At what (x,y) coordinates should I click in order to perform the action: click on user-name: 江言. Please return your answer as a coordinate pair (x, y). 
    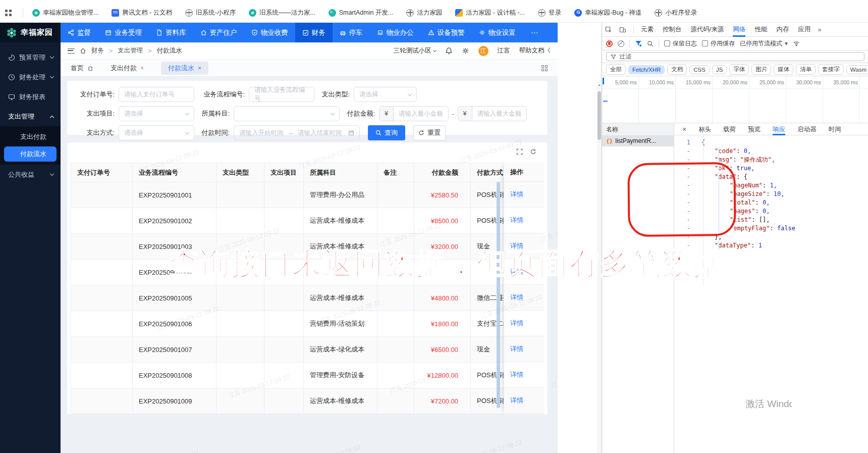
    Looking at the image, I should click on (504, 51).